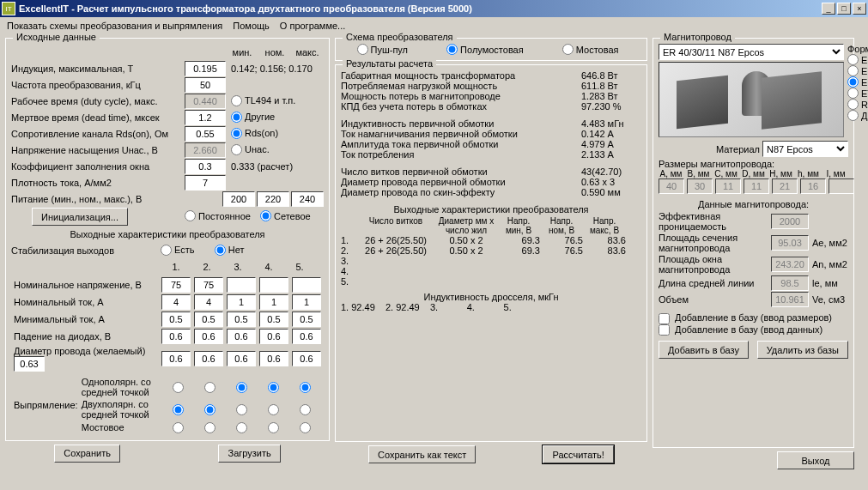 The width and height of the screenshot is (868, 490). What do you see at coordinates (383, 50) in the screenshot?
I see `radio-pushpull: Пуш-пул` at bounding box center [383, 50].